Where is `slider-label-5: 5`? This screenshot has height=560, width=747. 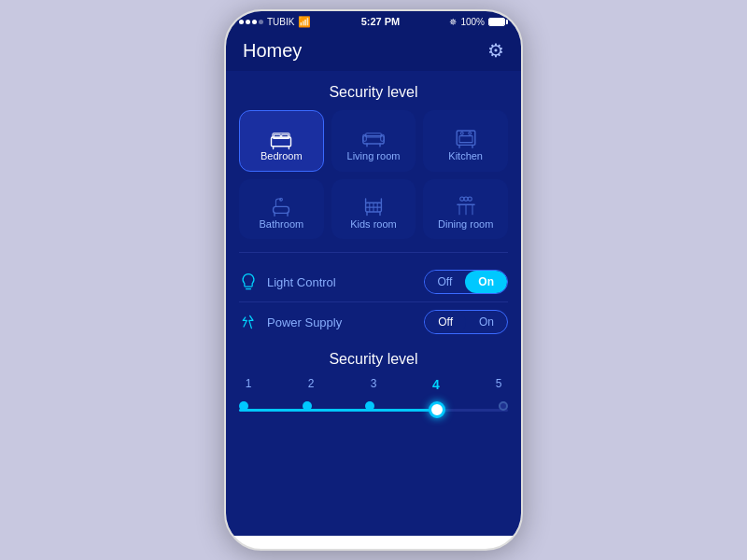
slider-label-5: 5 is located at coordinates (499, 385).